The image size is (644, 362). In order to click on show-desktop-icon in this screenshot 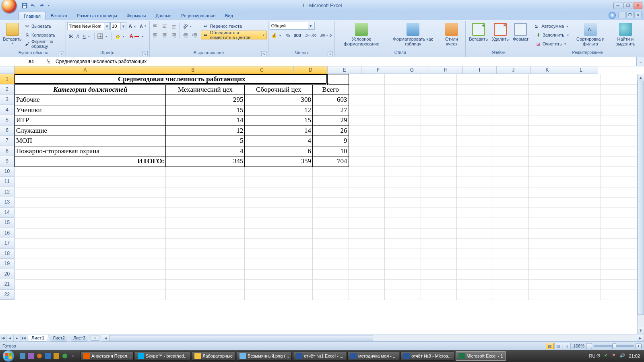, I will do `click(23, 356)`.